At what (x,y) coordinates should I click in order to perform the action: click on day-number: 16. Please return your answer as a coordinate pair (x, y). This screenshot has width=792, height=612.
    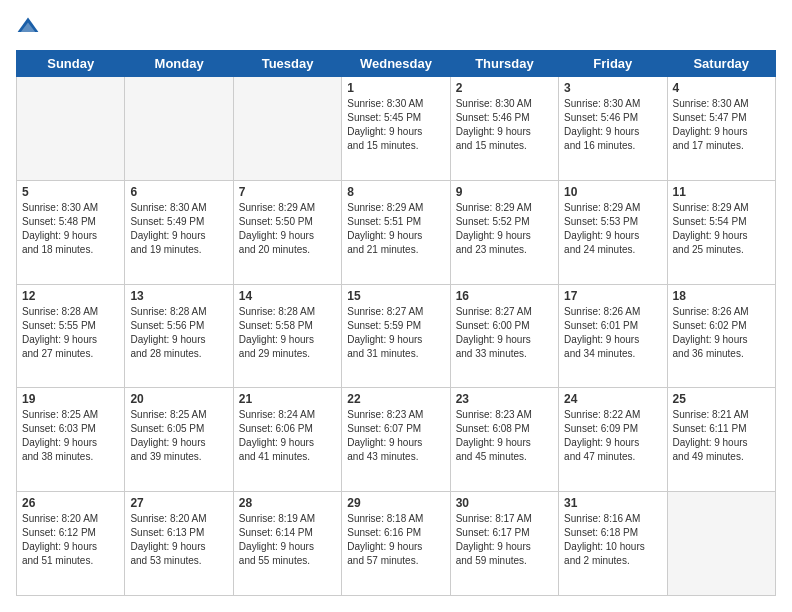
    Looking at the image, I should click on (504, 296).